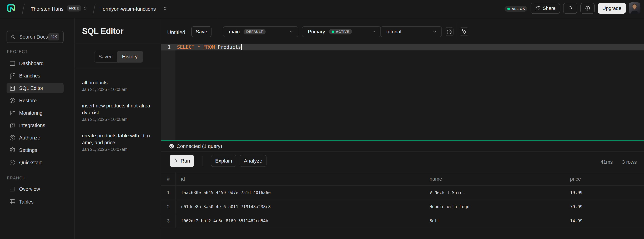 Image resolution: width=644 pixels, height=239 pixels. Describe the element at coordinates (128, 9) in the screenshot. I see `breadcrumb-project: fermyon-wasm-functions` at that location.